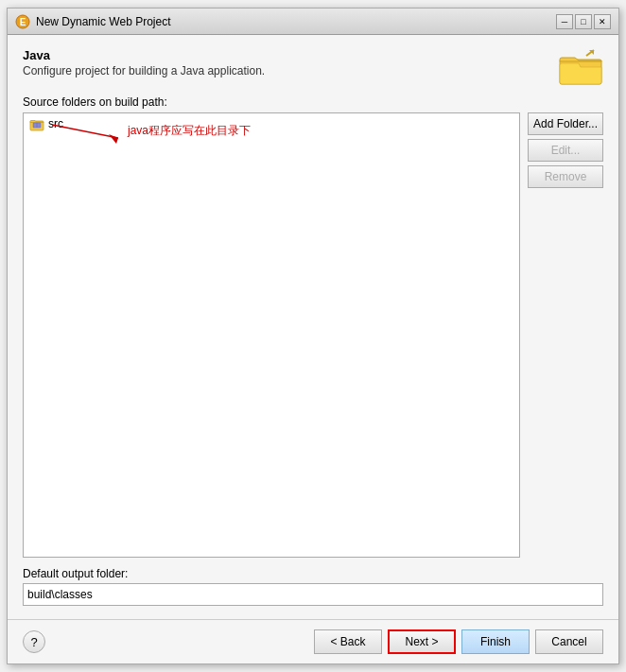 This screenshot has height=672, width=626. What do you see at coordinates (565, 150) in the screenshot?
I see `edit-button: Edit...` at bounding box center [565, 150].